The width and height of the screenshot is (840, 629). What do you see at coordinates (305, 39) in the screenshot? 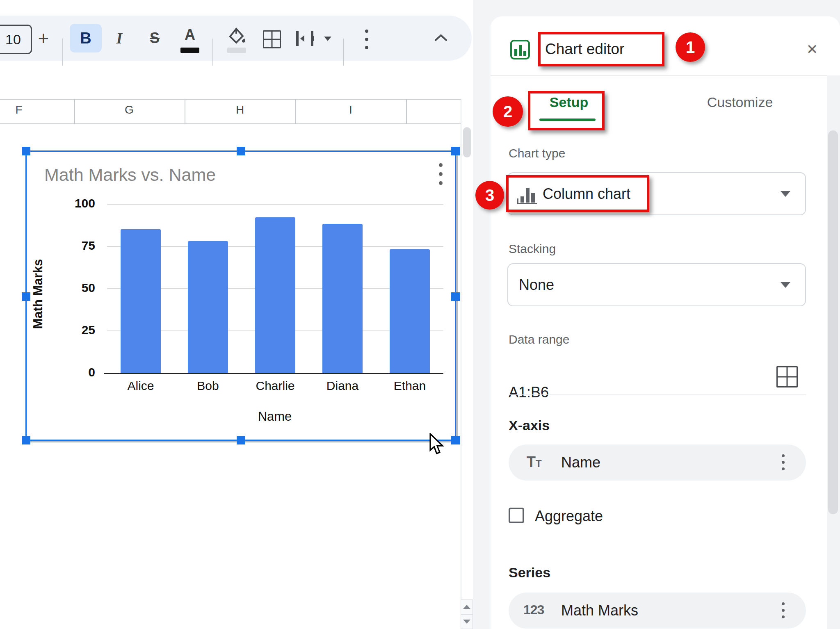
I see `merge-cells-icon` at bounding box center [305, 39].